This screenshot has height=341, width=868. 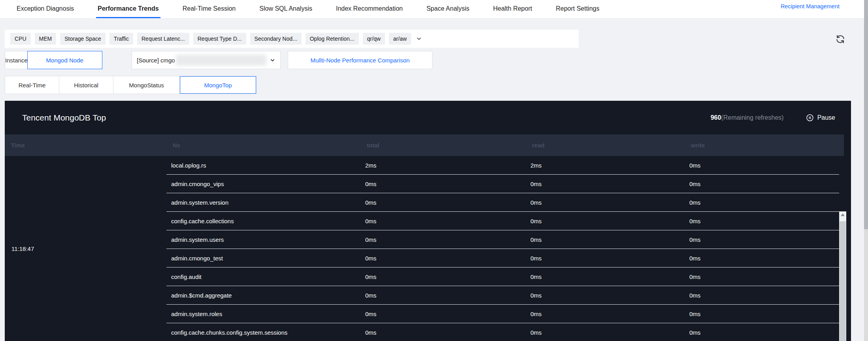 What do you see at coordinates (605, 145) in the screenshot?
I see `column-header-read: read` at bounding box center [605, 145].